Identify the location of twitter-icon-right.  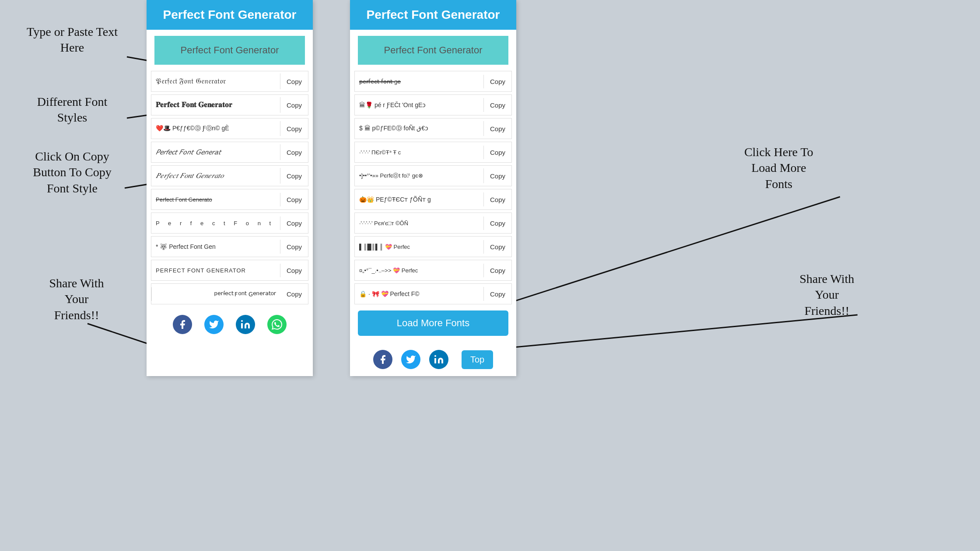
(411, 359).